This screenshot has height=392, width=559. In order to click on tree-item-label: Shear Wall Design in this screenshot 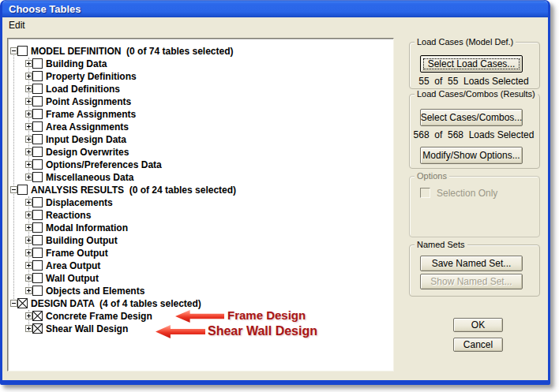, I will do `click(87, 329)`.